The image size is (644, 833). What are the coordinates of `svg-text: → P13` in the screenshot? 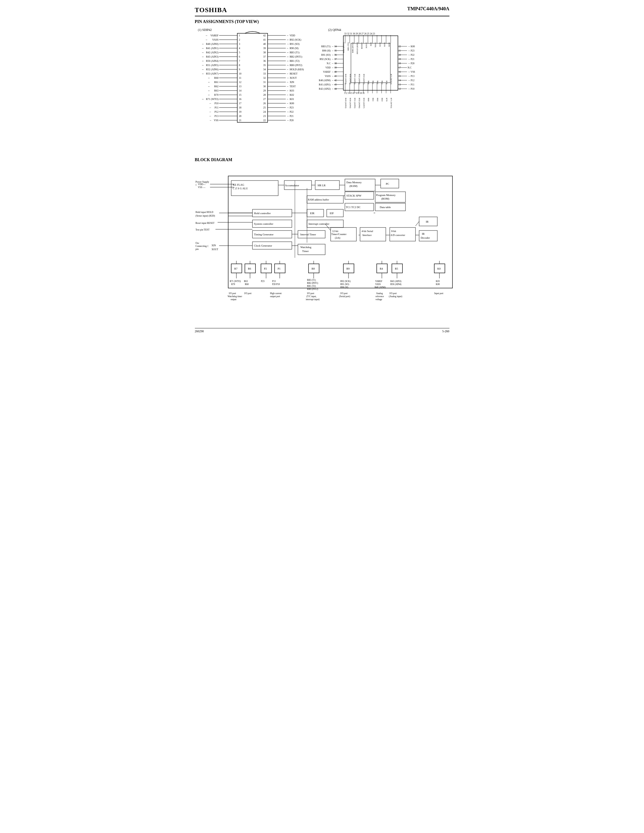 It's located at (411, 76).